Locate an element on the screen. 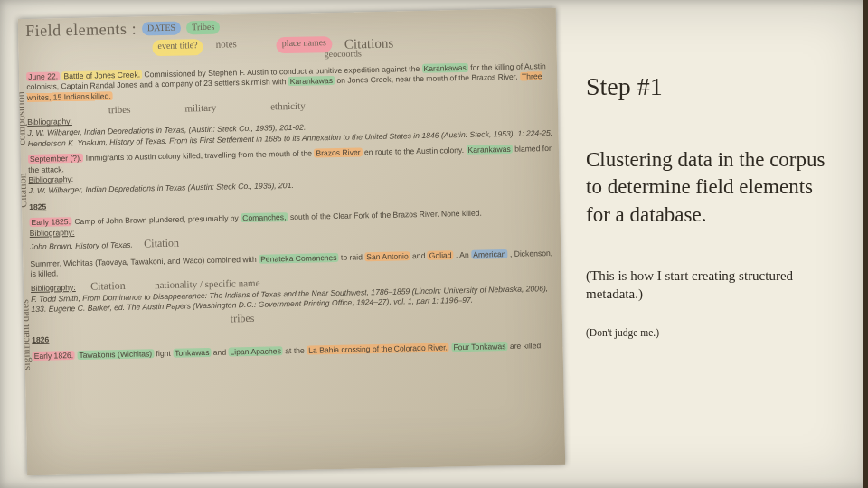 This screenshot has width=868, height=488. bib-label: Bibliography: is located at coordinates (53, 287).